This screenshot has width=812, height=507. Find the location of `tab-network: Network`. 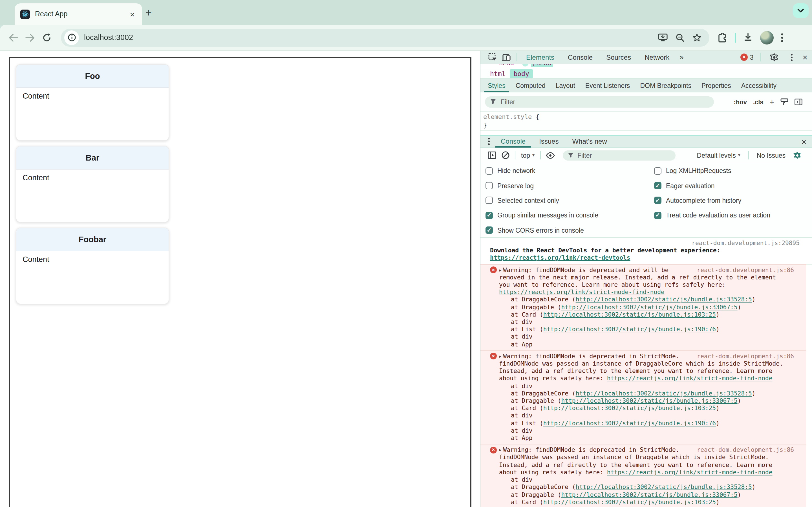

tab-network: Network is located at coordinates (657, 57).